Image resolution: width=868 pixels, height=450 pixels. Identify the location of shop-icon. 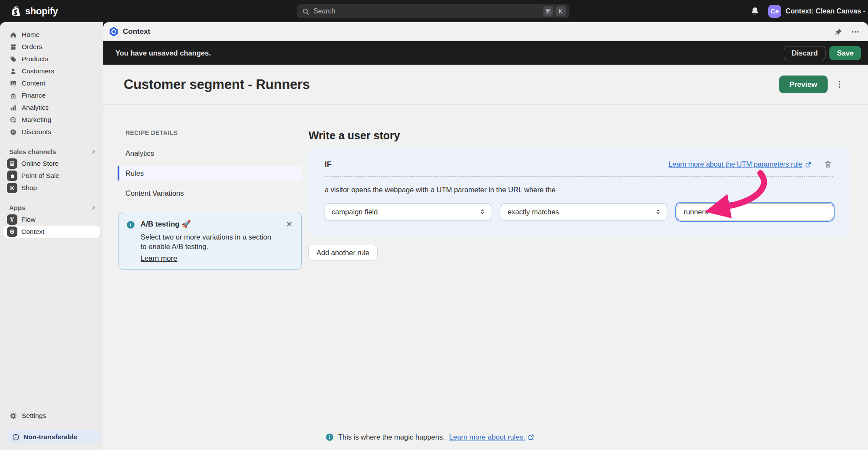
(12, 188).